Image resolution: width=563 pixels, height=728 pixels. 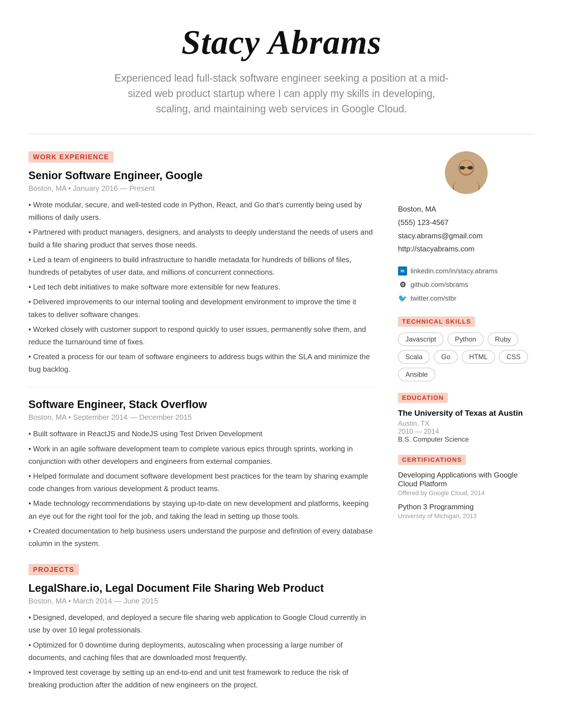 I want to click on education-section: EDUCATION The University of Texas at Aus…, so click(x=466, y=418).